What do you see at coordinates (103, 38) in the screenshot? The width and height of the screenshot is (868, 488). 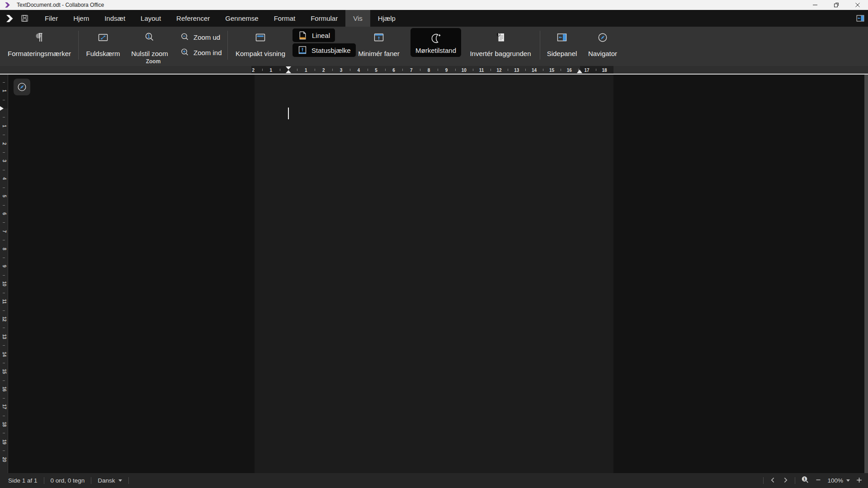 I see `fullscreen-icon` at bounding box center [103, 38].